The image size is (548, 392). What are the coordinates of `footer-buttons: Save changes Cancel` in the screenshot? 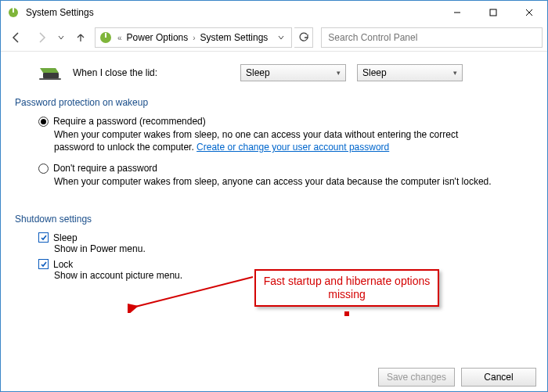 It's located at (457, 377).